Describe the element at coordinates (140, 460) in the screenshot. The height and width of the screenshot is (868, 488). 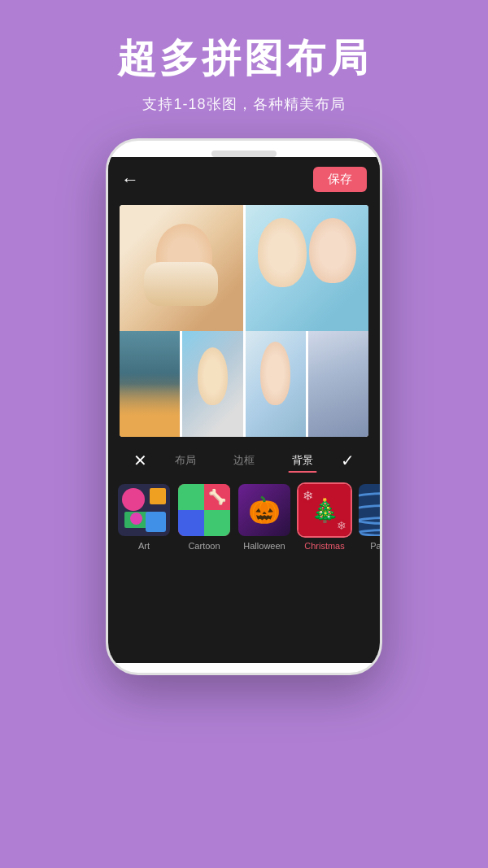
I see `close-button: ✕` at that location.